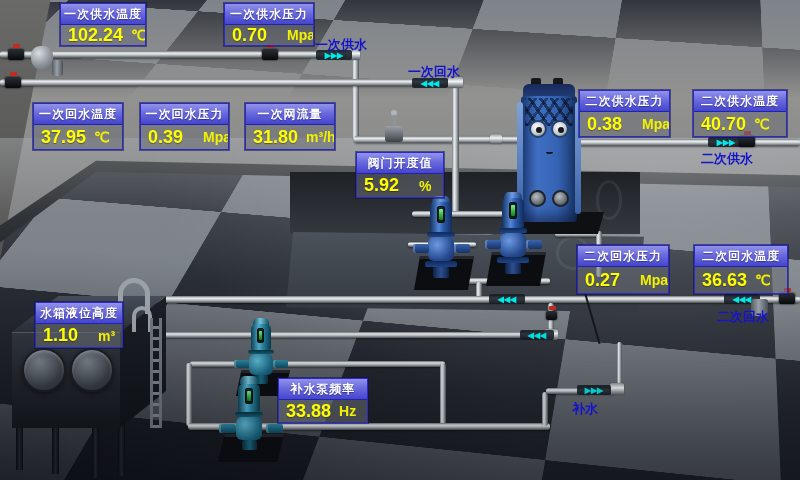 This screenshot has height=480, width=800. What do you see at coordinates (740, 102) in the screenshot?
I see `gauge-title: 二次供水温度` at bounding box center [740, 102].